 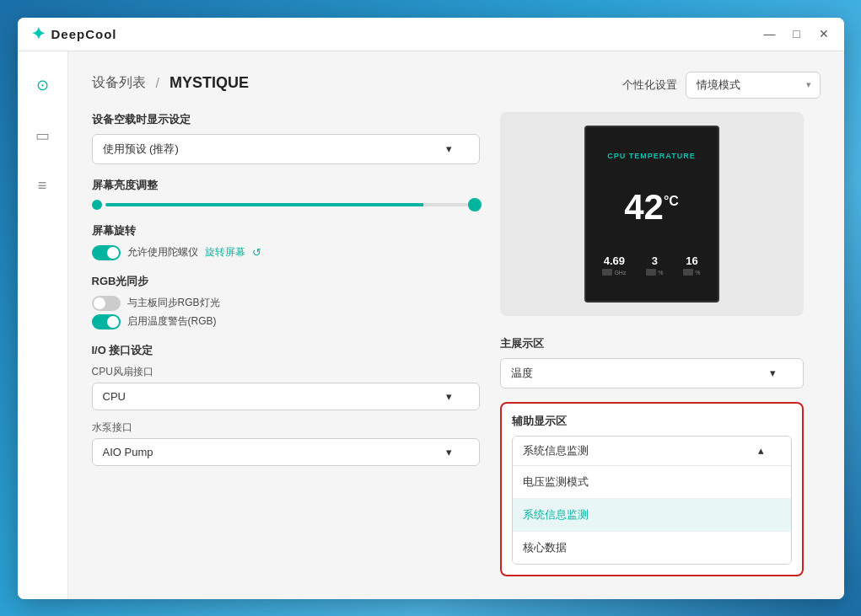 What do you see at coordinates (170, 83) in the screenshot?
I see `breadcrumb: 设备列表 / MYSTIQUE` at bounding box center [170, 83].